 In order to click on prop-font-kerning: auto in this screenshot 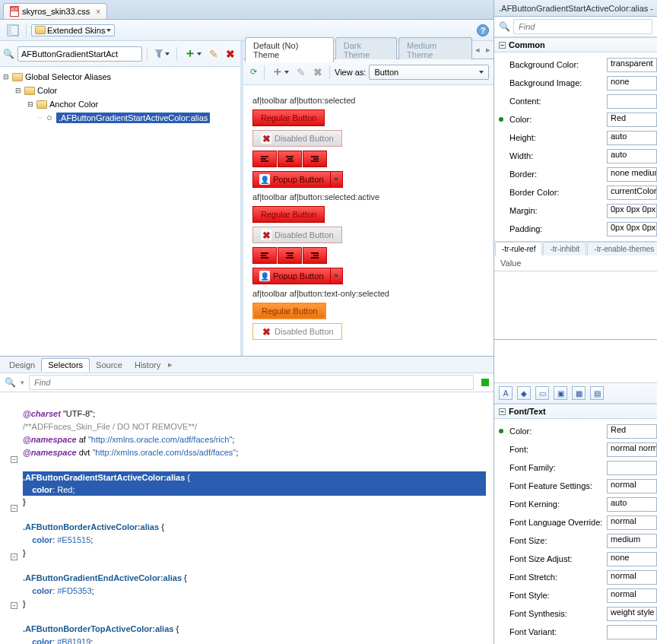, I will do `click(632, 505)`.